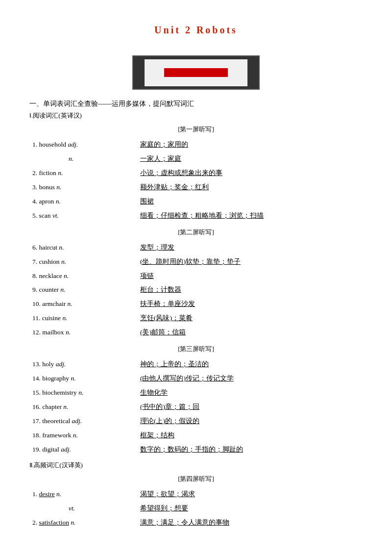 The height and width of the screenshot is (555, 392). Describe the element at coordinates (196, 174) in the screenshot. I see `vocab-row: 2. fiction n.小说；虚构或想象出来的事` at that location.